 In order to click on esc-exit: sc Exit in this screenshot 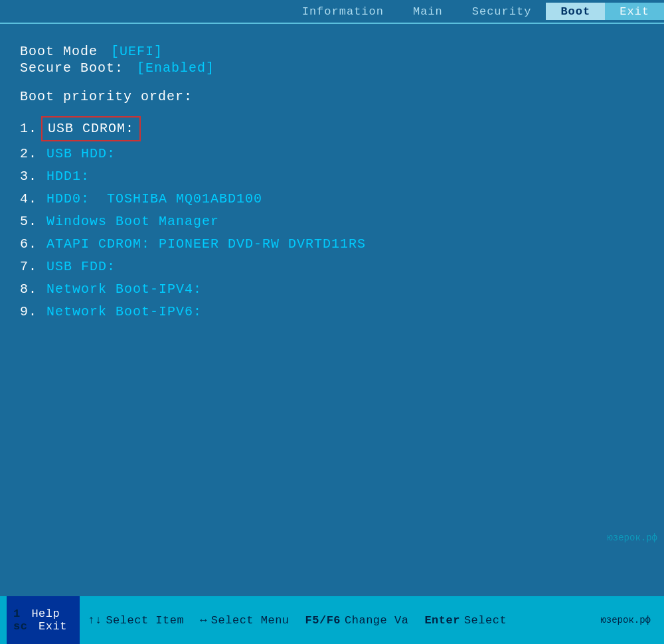, I will do `click(43, 627)`.